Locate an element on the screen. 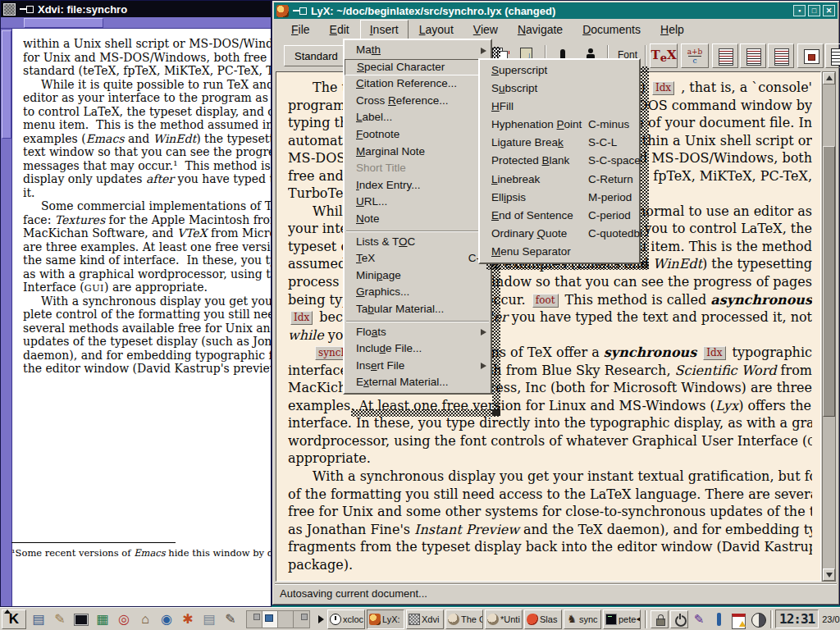  task-button-lyx: LyX: is located at coordinates (386, 619).